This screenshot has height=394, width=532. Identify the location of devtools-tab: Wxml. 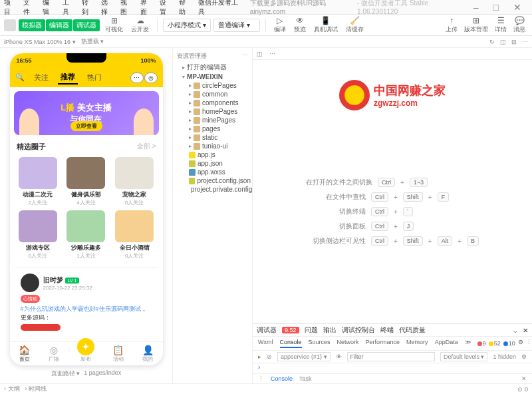
(266, 343).